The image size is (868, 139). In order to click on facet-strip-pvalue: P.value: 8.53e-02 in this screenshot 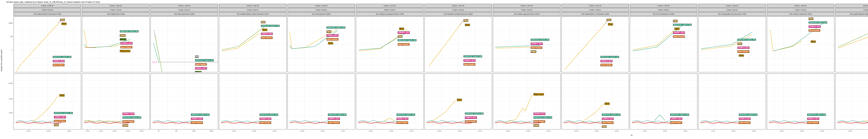, I will do `click(47, 10)`.